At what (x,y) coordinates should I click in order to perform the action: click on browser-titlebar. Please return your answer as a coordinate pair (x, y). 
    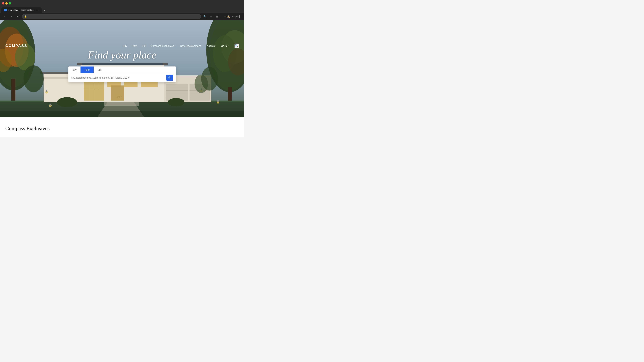
    Looking at the image, I should click on (122, 3).